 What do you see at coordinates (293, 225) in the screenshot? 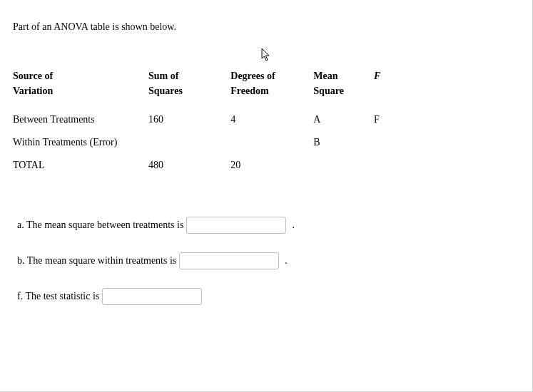
I see `question-a-period: .` at bounding box center [293, 225].